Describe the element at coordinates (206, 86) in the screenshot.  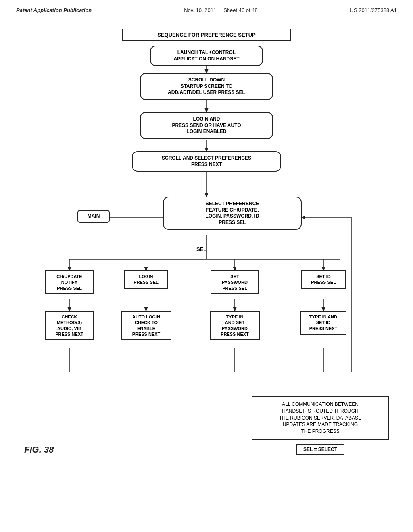
I see `scroll-down-box: SCROLL DOWNSTARTUP SCREEN TOADD/ADIT/DEL…` at that location.